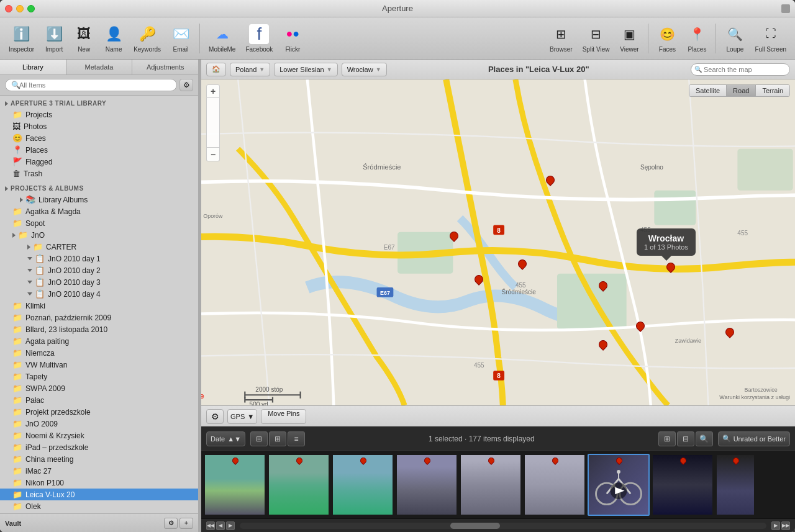  Describe the element at coordinates (54, 38) in the screenshot. I see `import-button: ⬇️ Import` at that location.